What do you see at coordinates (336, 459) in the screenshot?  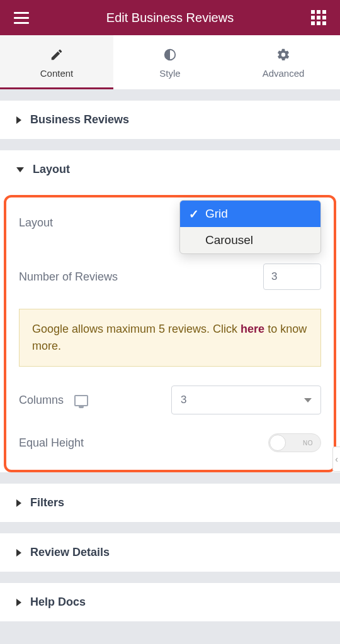 I see `panel-collapse-handle: ‹` at bounding box center [336, 459].